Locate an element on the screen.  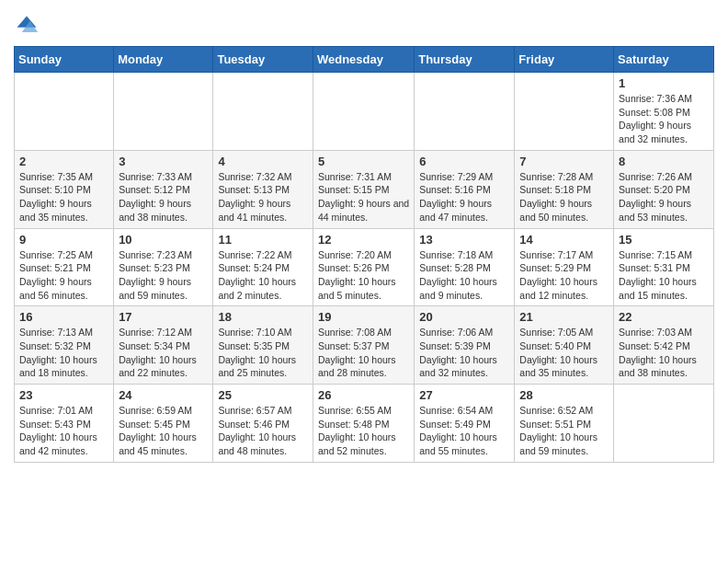
day-info: Sunrise: 6:52 AM Sunset: 5:51 PM Dayligh… is located at coordinates (564, 431).